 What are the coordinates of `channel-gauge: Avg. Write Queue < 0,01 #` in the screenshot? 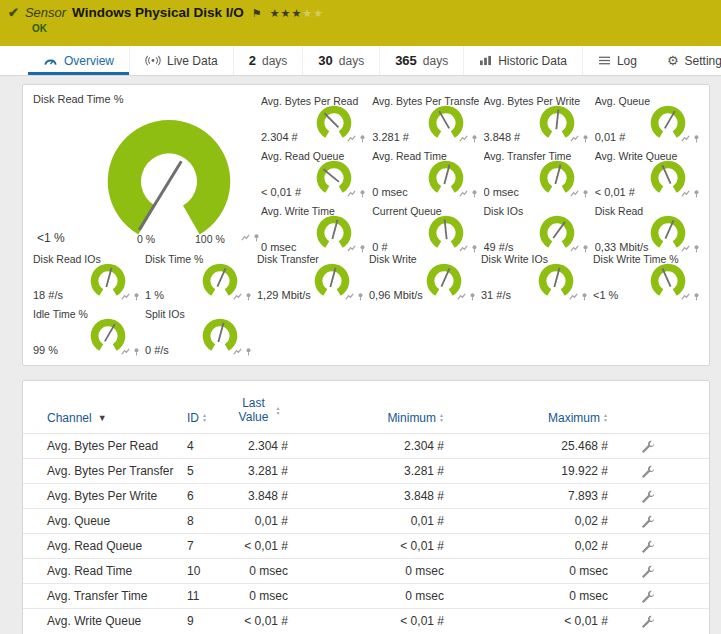 It's located at (648, 175).